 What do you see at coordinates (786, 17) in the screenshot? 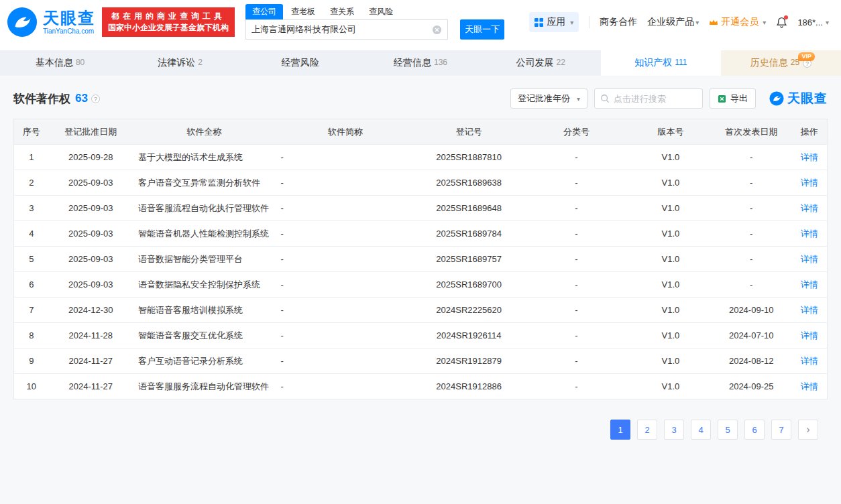
I see `notification-dot` at bounding box center [786, 17].